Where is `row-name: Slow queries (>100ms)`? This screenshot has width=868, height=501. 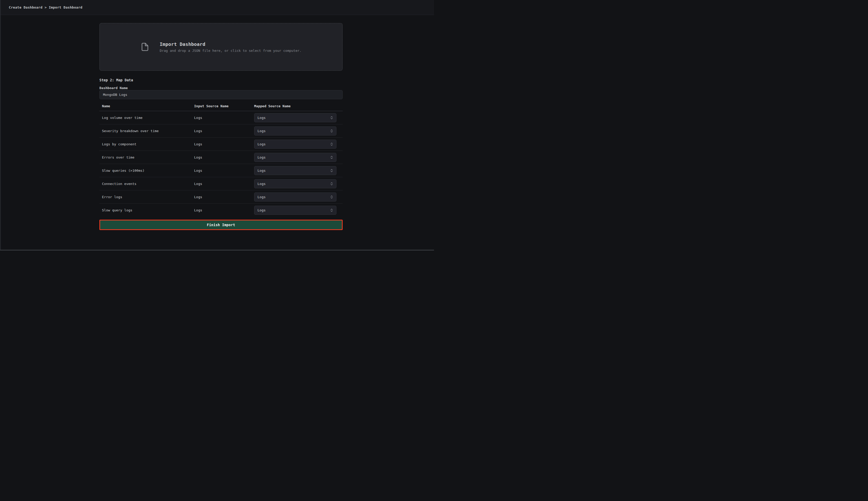
row-name: Slow queries (>100ms) is located at coordinates (147, 171).